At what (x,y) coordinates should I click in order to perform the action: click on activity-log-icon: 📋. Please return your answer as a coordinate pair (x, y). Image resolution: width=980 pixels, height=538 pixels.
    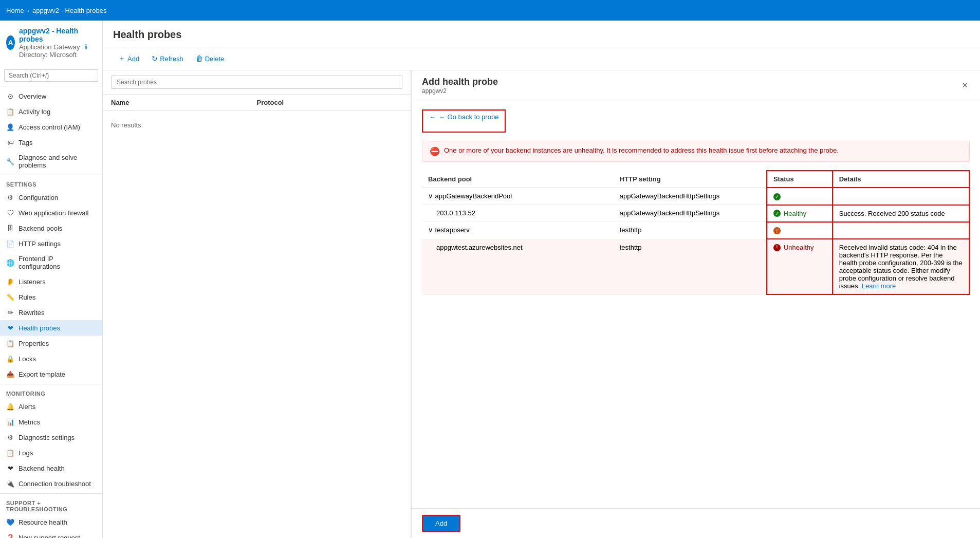
    Looking at the image, I should click on (10, 112).